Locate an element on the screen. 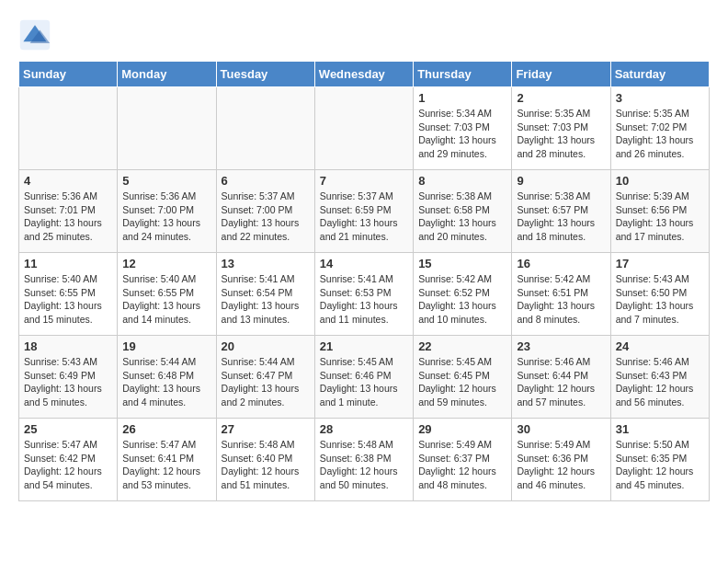  day-info: Sunrise: 5:49 AMSunset: 6:36 PMDaylight:… is located at coordinates (561, 465).